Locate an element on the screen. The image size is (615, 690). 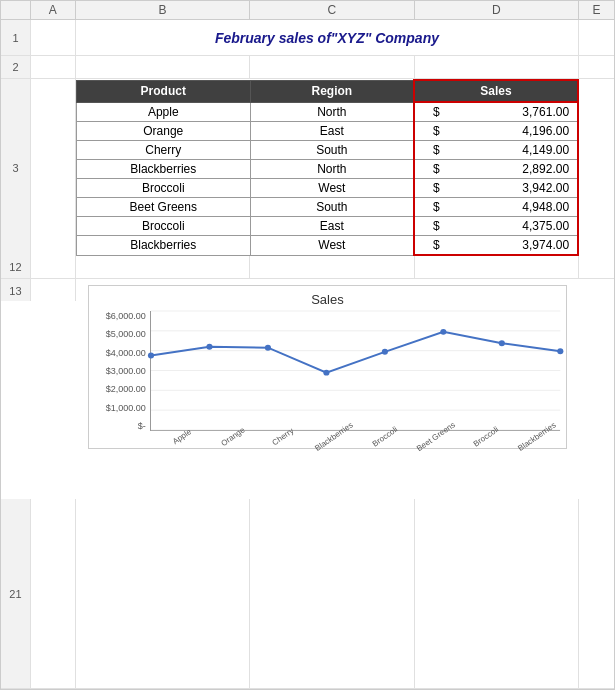
chart-title: Sales is located at coordinates (328, 300).